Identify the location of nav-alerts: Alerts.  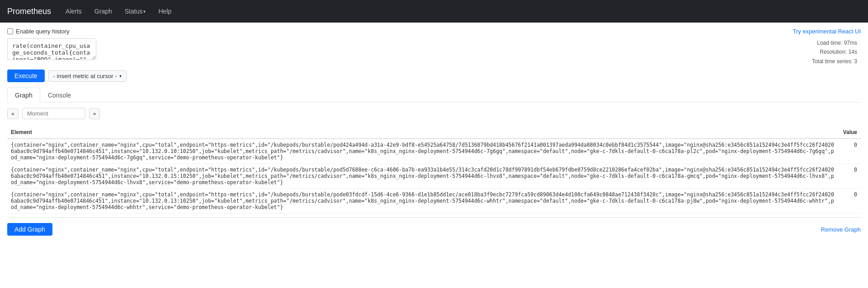
(74, 11).